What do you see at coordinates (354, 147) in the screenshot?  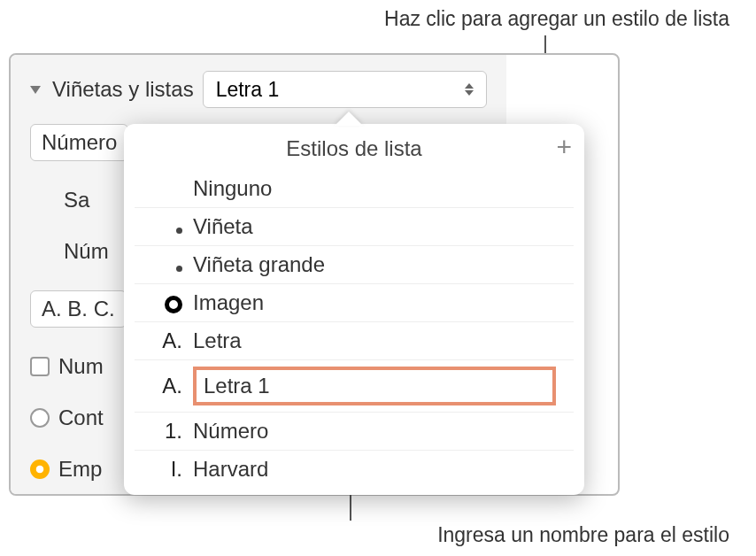 I see `popover-header: Estilos de lista +` at bounding box center [354, 147].